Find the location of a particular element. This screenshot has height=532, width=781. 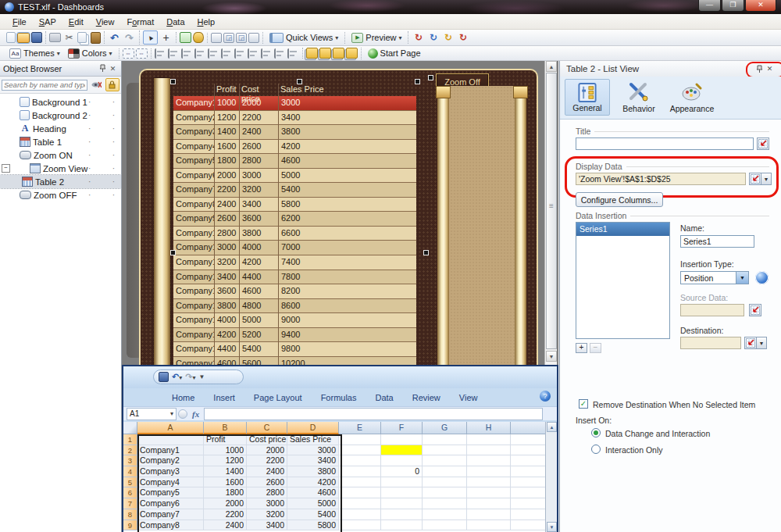

row-header-7: 7 is located at coordinates (130, 504).